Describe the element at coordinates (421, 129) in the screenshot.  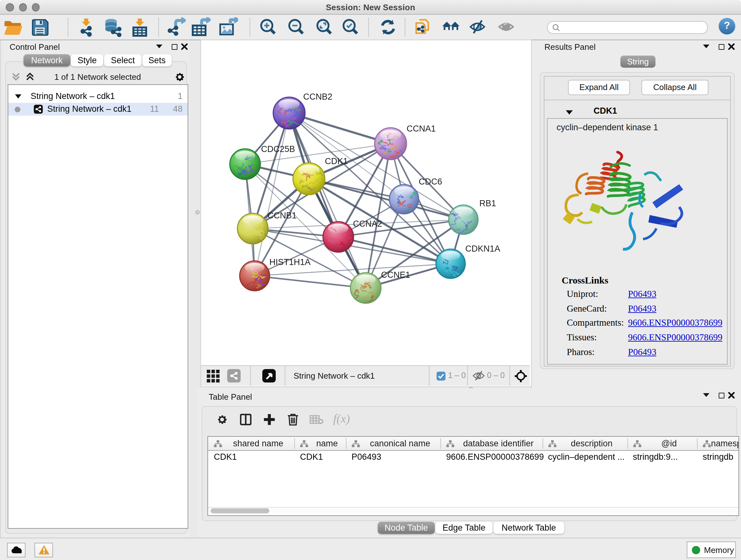
I see `svg-text: CCNA1` at that location.